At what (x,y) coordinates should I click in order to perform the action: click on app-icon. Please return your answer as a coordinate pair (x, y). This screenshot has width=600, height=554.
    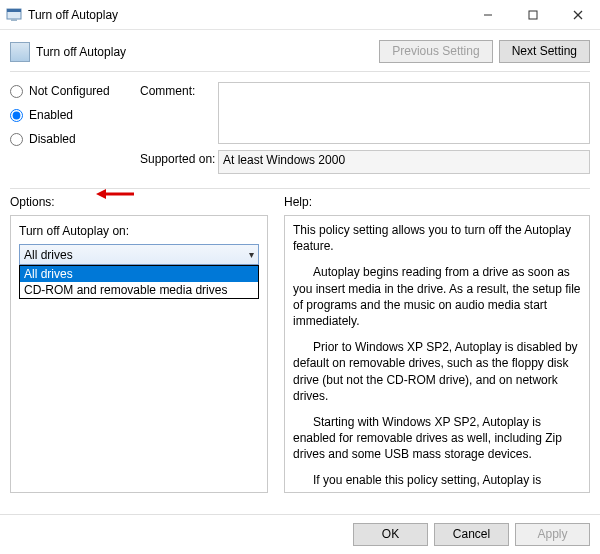
    Looking at the image, I should click on (14, 15).